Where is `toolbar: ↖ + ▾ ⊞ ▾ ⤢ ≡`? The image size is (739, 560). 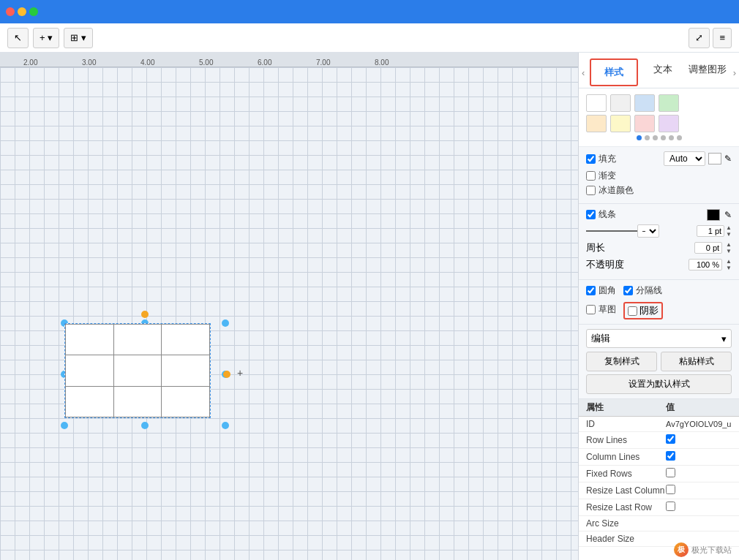 toolbar: ↖ + ▾ ⊞ ▾ ⤢ ≡ is located at coordinates (370, 38).